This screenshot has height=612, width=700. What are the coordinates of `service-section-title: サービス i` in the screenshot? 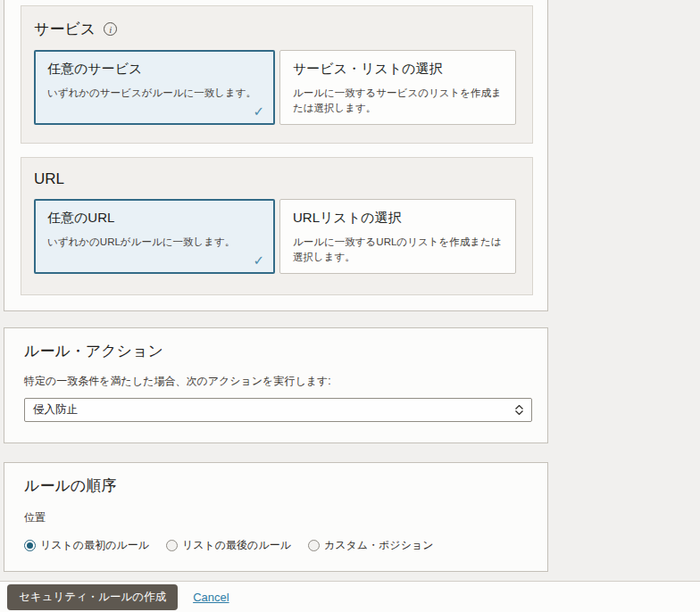 It's located at (276, 29).